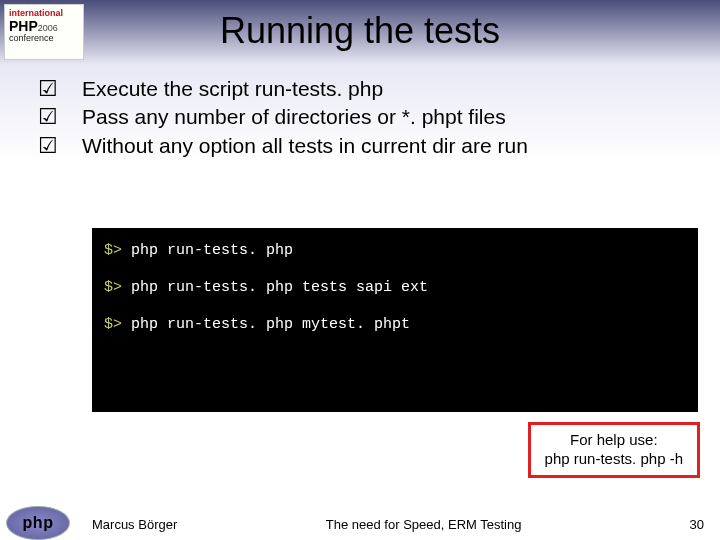  What do you see at coordinates (362, 146) in the screenshot?
I see `bullet-row: ☑ Without any option all tests in curren…` at bounding box center [362, 146].